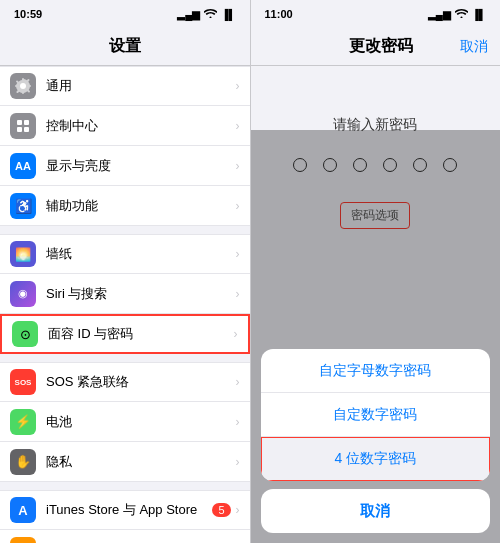 The height and width of the screenshot is (543, 500). I want to click on settings-item-control: 控制中心 ›, so click(125, 126).